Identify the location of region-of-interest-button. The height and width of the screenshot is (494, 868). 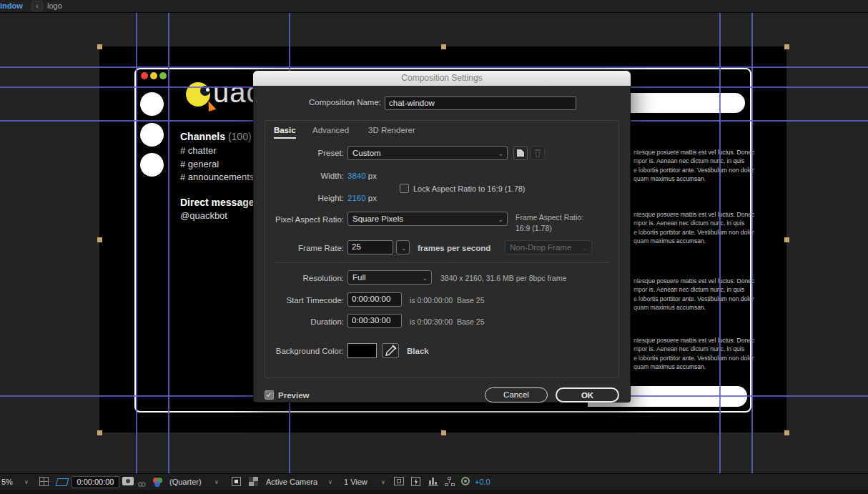
(236, 482).